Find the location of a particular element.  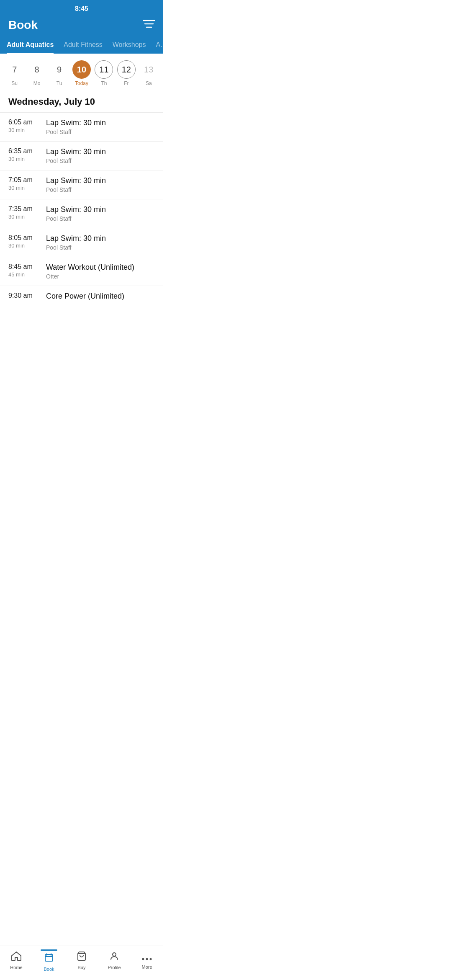

date-label-13: Sa is located at coordinates (149, 83).